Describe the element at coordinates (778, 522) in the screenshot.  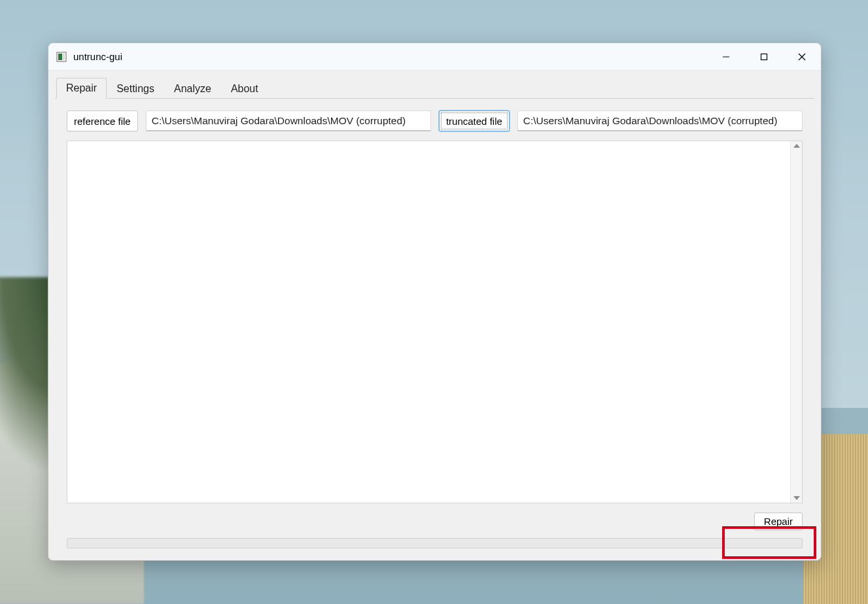
I see `repair-button: Repair` at that location.